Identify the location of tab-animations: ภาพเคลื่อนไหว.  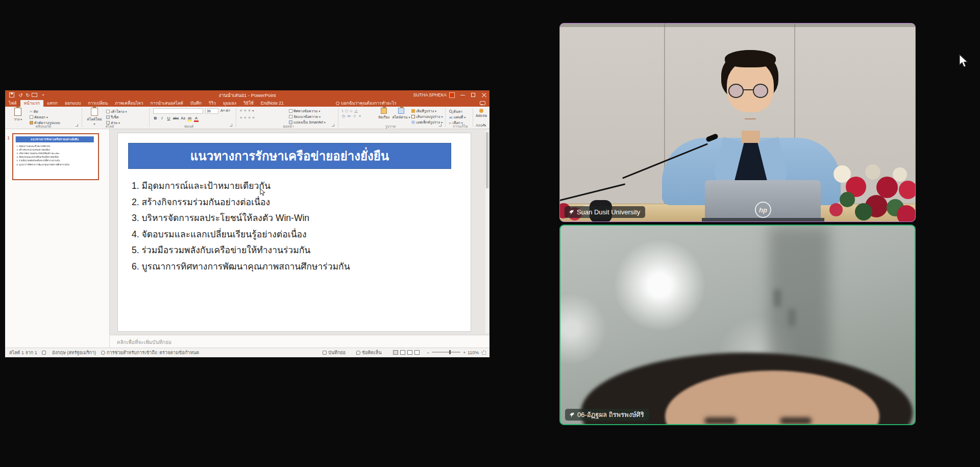
(129, 103).